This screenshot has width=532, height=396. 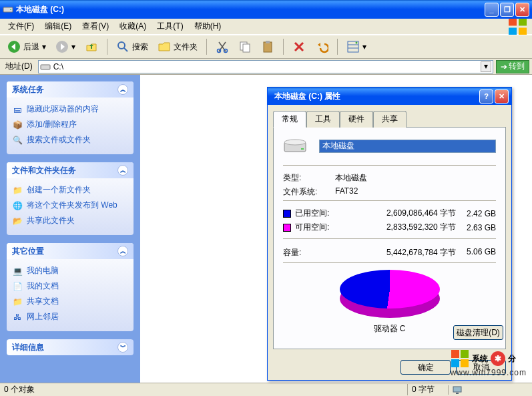 I want to click on back-label: 后退, so click(x=31, y=47).